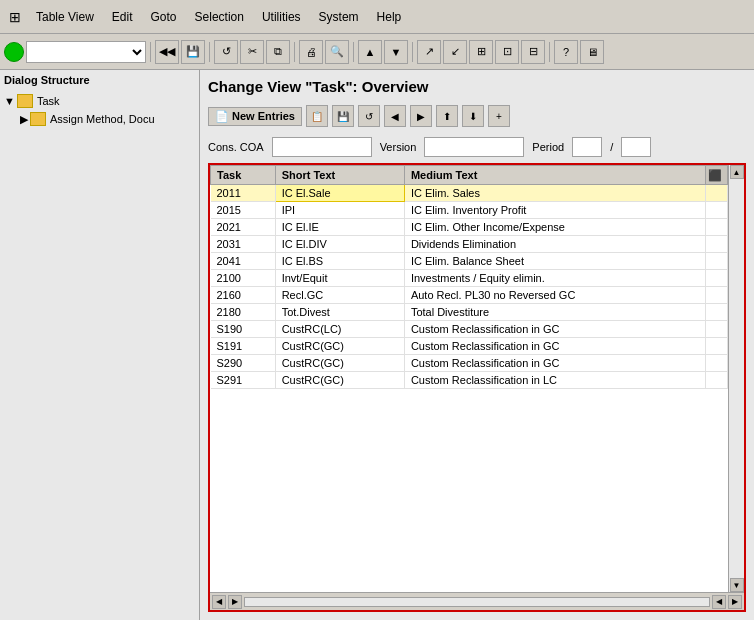  What do you see at coordinates (555, 296) in the screenshot?
I see `cell-medium-text: Auto Recl. PL30 no Reversed GC` at bounding box center [555, 296].